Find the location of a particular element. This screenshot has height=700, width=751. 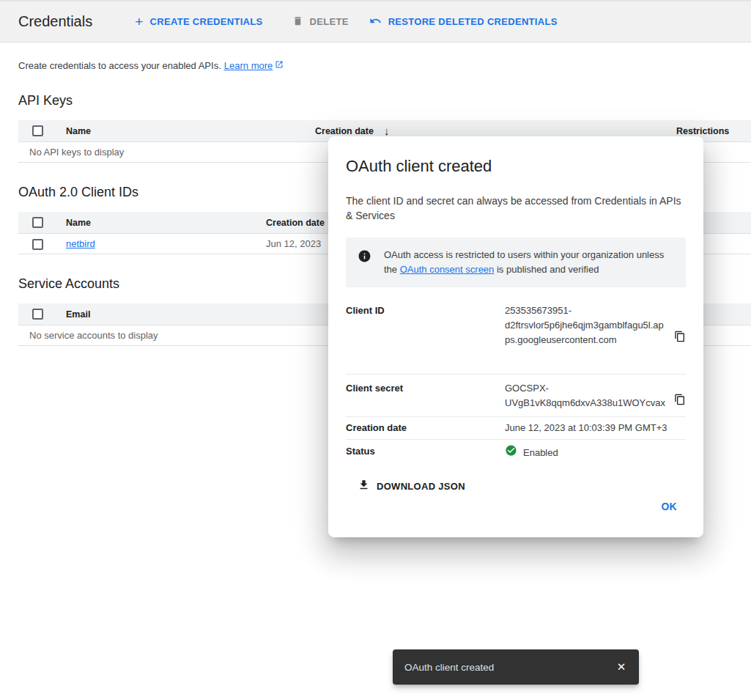

ok-button: OK is located at coordinates (669, 506).